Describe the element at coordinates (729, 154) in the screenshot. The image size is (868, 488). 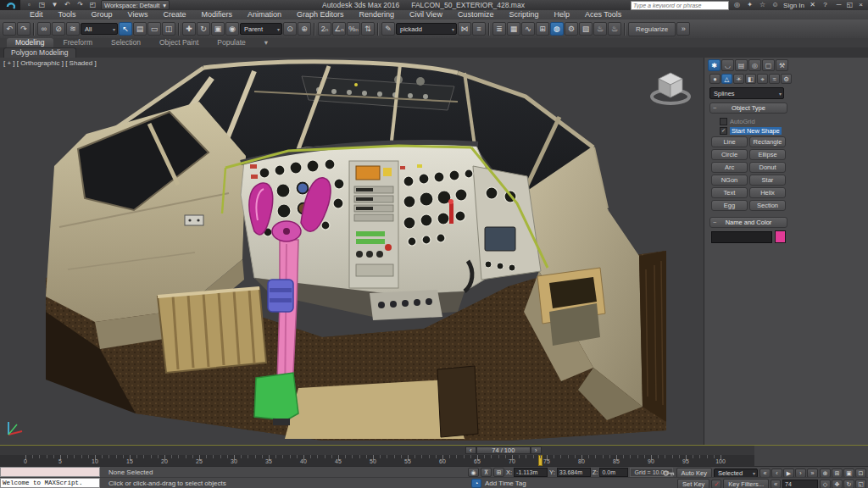
I see `circle-button: Circle` at that location.